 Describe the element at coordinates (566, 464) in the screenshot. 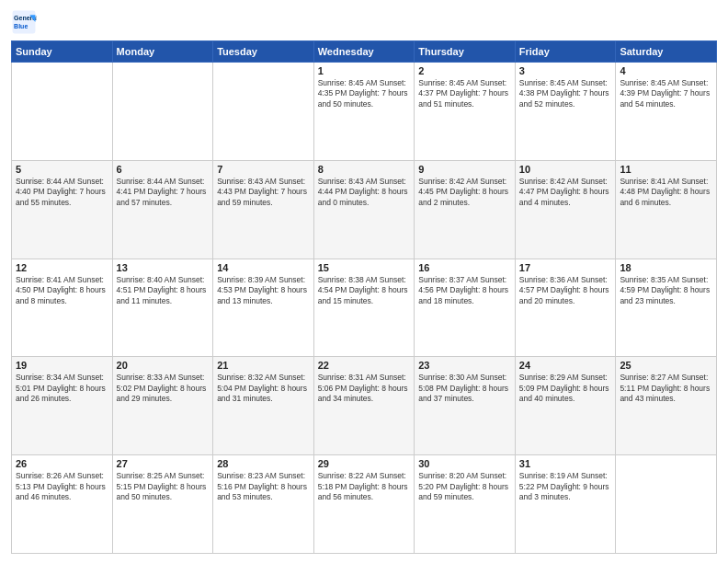

I see `day-number: 31` at that location.